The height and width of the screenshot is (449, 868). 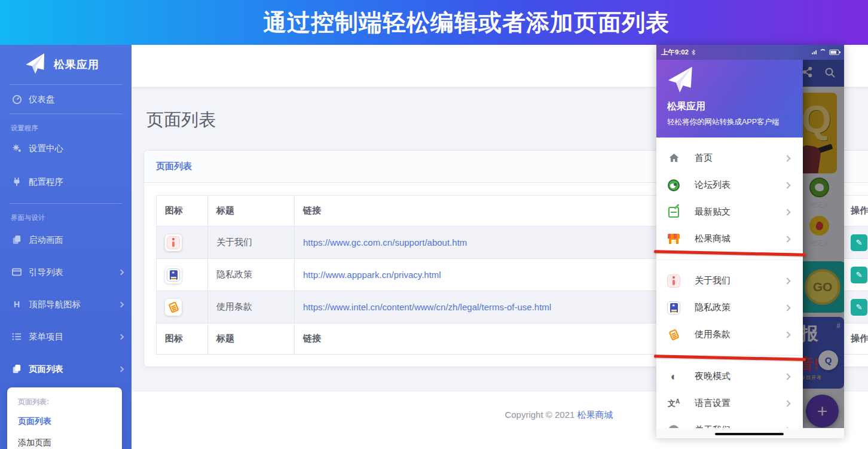 What do you see at coordinates (66, 337) in the screenshot?
I see `sidebar-item-menu-items: 菜单项目` at bounding box center [66, 337].